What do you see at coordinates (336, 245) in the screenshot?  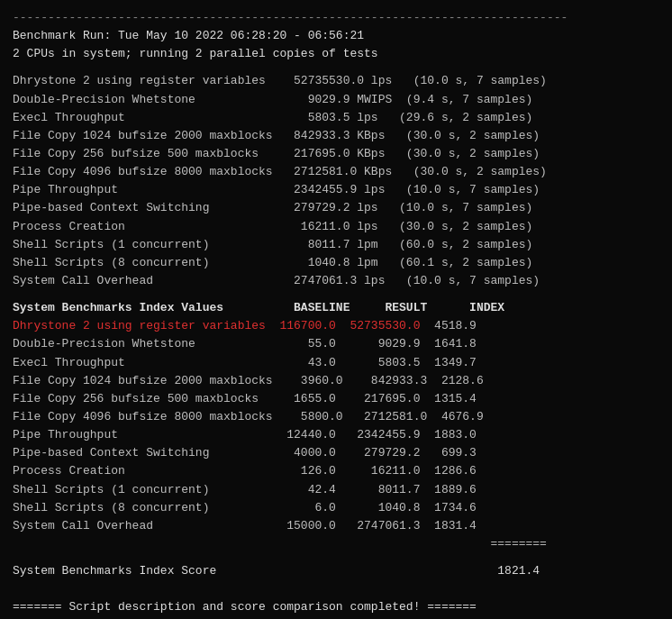 I see `benchmark-row: Shell Scripts (1 concurrent) 8011.7 lpm …` at bounding box center [336, 245].